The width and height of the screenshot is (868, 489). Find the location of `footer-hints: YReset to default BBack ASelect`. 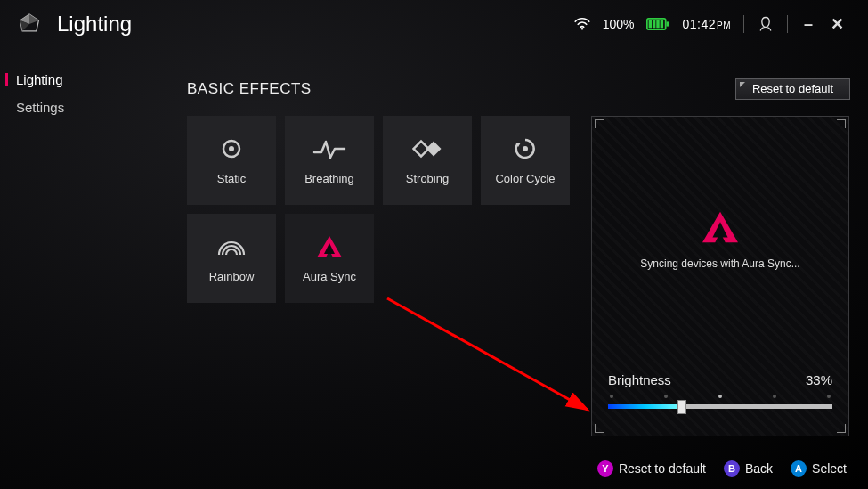

footer-hints: YReset to default BBack ASelect is located at coordinates (722, 469).